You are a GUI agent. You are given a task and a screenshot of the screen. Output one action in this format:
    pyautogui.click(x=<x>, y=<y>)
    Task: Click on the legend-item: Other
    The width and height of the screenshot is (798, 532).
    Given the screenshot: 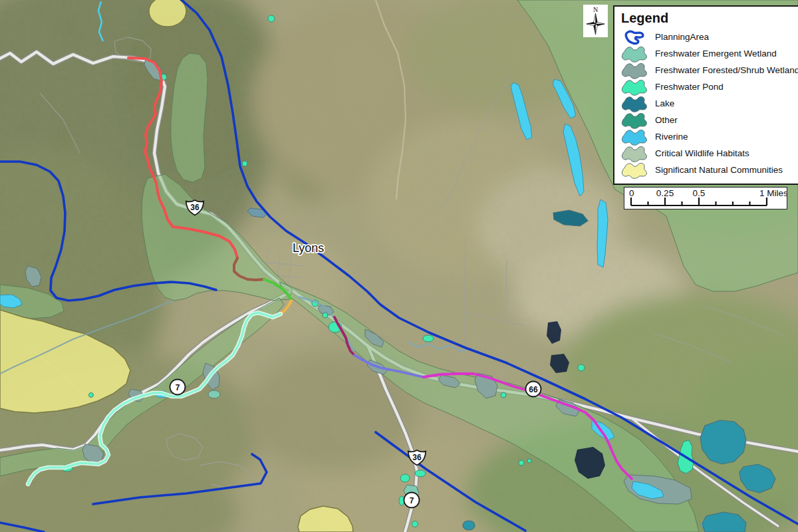 What is the action you would take?
    pyautogui.click(x=710, y=120)
    